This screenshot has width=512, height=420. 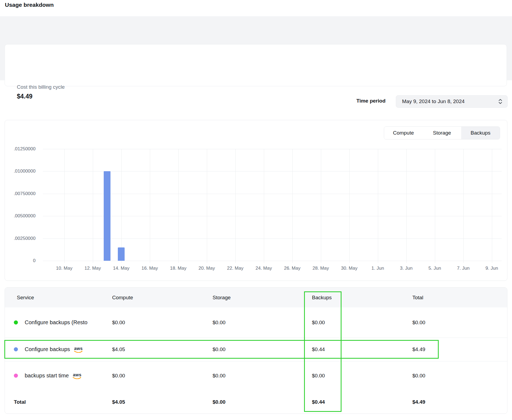 What do you see at coordinates (463, 268) in the screenshot?
I see `x-axis-tick-label: 7. Jun` at bounding box center [463, 268].